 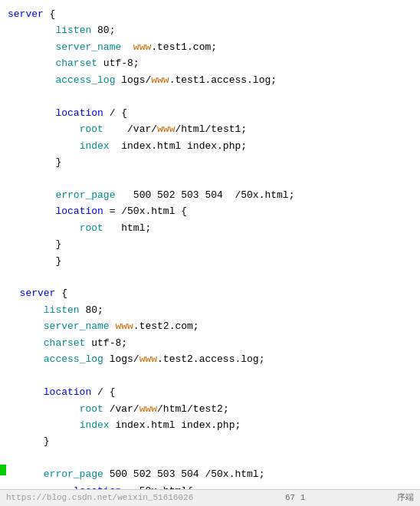 What do you see at coordinates (100, 498) in the screenshot?
I see `watermark-text: https://blog.csdn.net/weixin_51616026` at bounding box center [100, 498].